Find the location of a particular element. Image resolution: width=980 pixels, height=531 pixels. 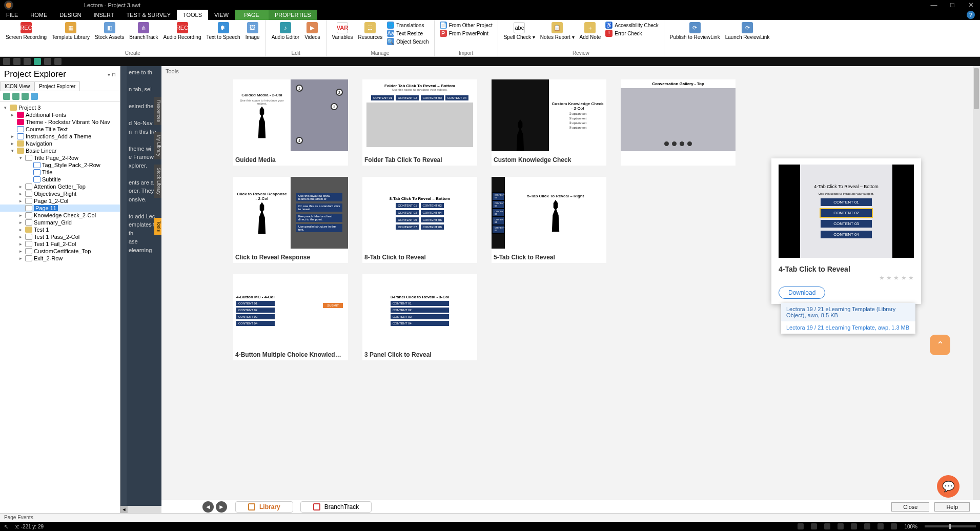

tree-item: ▾Title Page_2-Row is located at coordinates (60, 158).